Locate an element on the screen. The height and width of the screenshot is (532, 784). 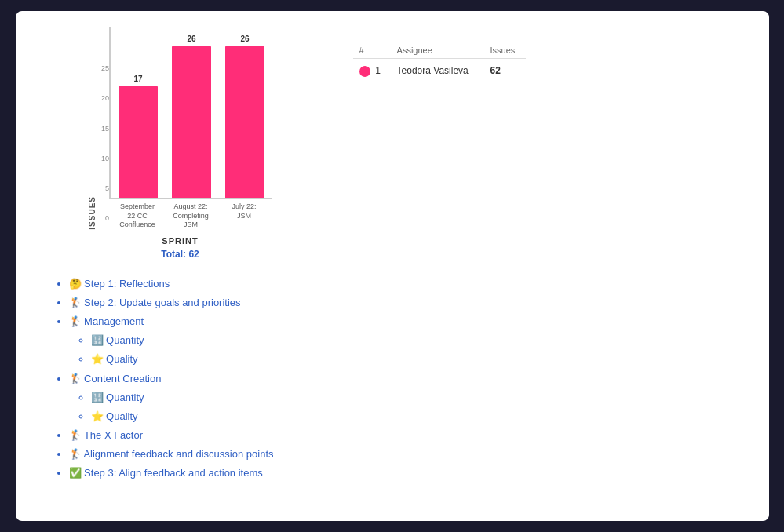
chart-full: ISSUES 0 5 10 15 20 25 17 is located at coordinates (181, 129).